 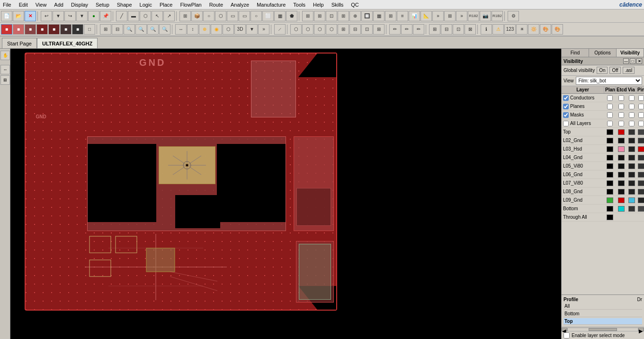 I want to click on vis-close: ✕, so click(x=639, y=61).